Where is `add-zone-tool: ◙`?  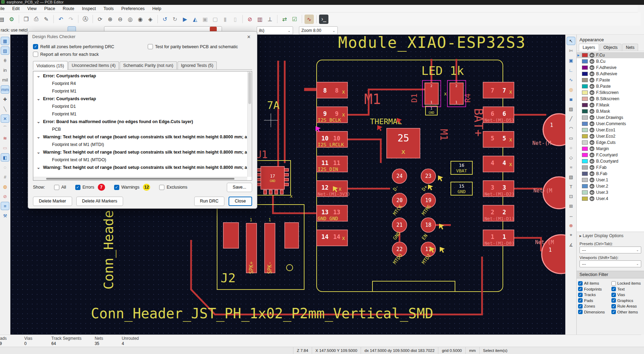 add-zone-tool: ◙ is located at coordinates (571, 99).